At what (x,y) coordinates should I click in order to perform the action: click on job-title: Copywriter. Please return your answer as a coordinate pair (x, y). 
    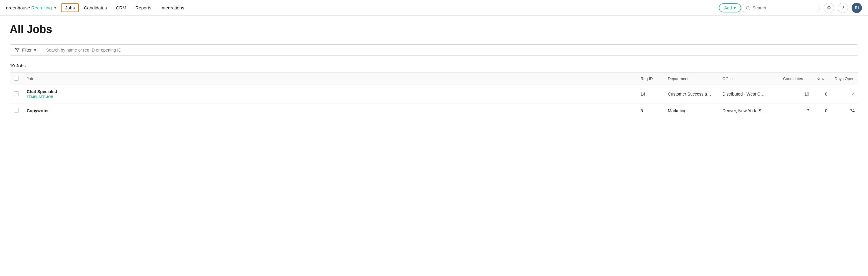
    Looking at the image, I should click on (330, 111).